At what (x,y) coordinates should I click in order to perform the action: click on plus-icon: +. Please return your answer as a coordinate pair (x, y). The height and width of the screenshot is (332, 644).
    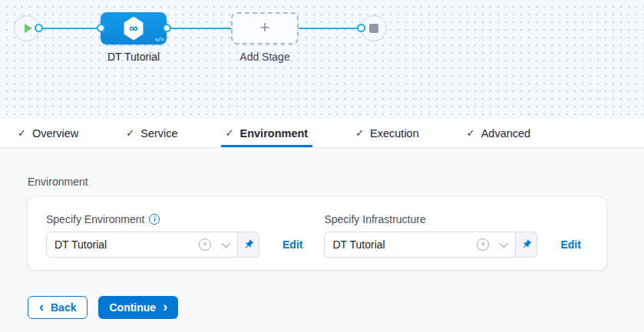
    Looking at the image, I should click on (266, 28).